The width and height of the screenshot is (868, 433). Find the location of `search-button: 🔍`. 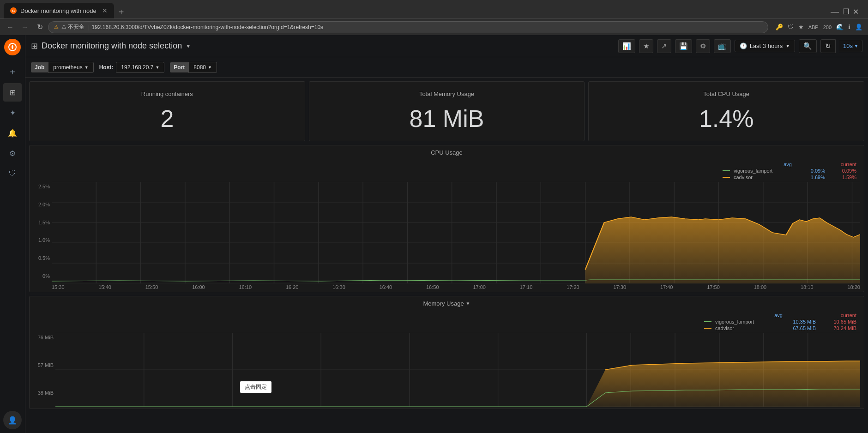

search-button: 🔍 is located at coordinates (808, 46).